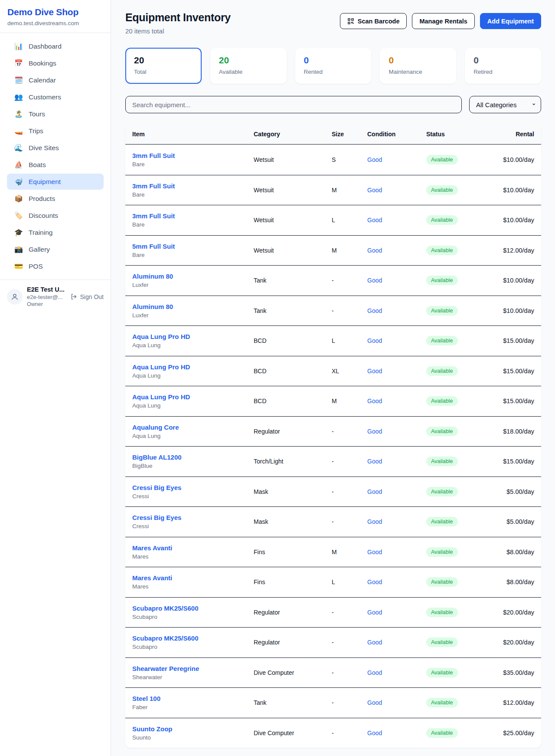 The image size is (555, 756). What do you see at coordinates (56, 46) in the screenshot?
I see `sidebar-item-dashboard: 📊 Dashboard` at bounding box center [56, 46].